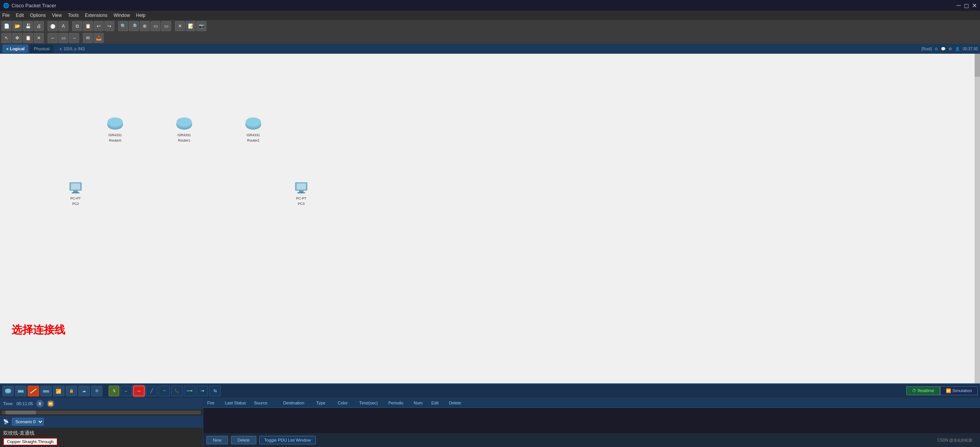  What do you see at coordinates (38, 15) in the screenshot?
I see `menu-options: Options` at bounding box center [38, 15].